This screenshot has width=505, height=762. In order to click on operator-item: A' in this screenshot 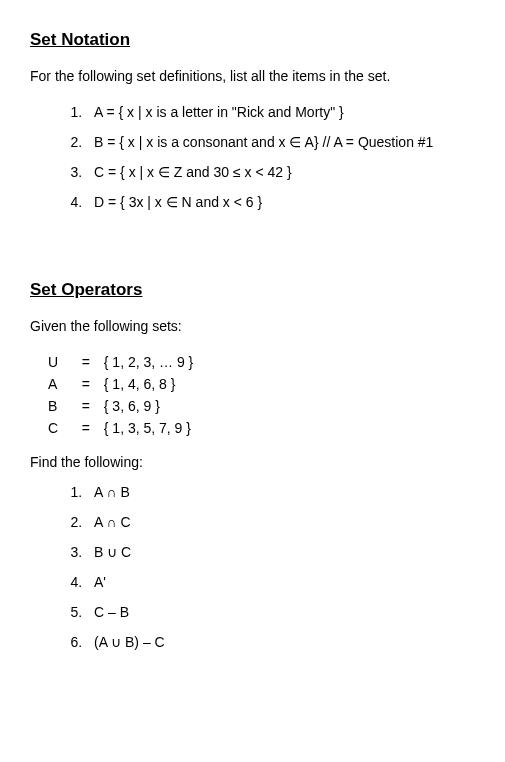, I will do `click(280, 582)`.